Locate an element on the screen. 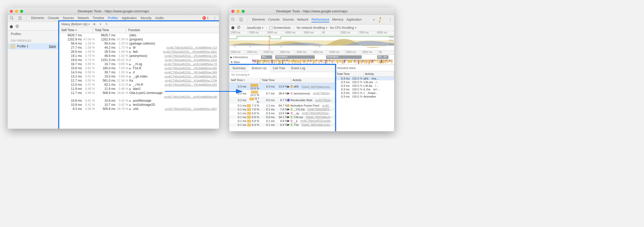 The height and width of the screenshot is (227, 644). table-row: 0.3 ms100.0 %Animation is located at coordinates (365, 97).